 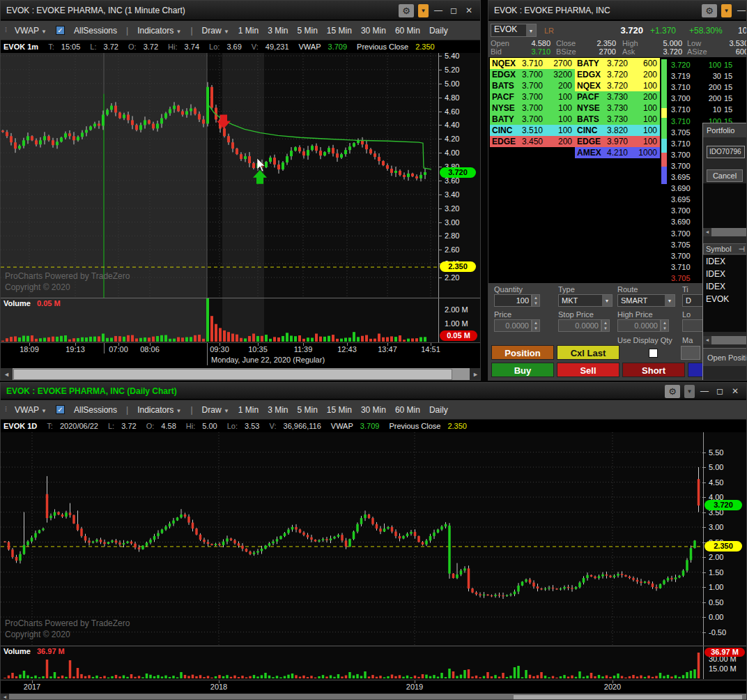 I want to click on stop-price-input: 0.0000, so click(x=580, y=326).